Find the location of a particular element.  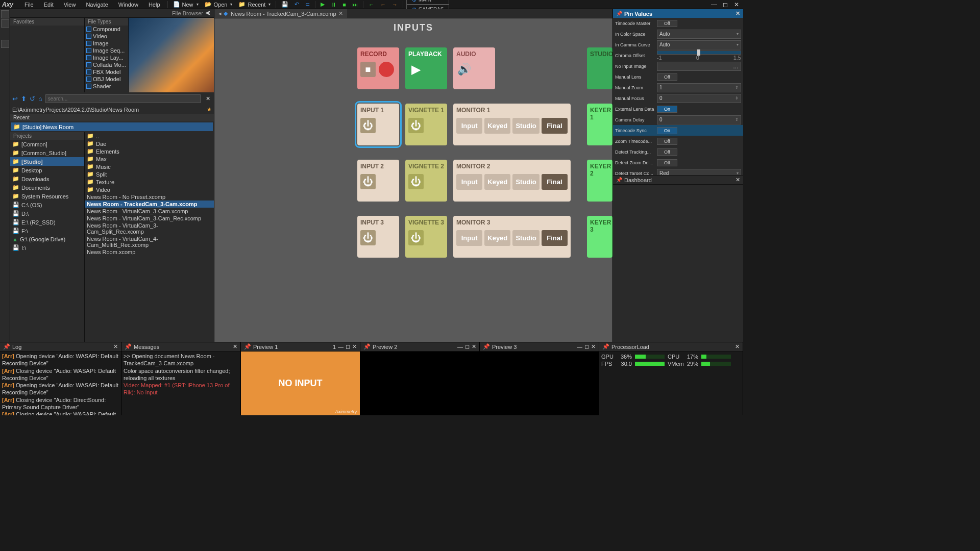

recent-button: 📁Recent is located at coordinates (254, 4).